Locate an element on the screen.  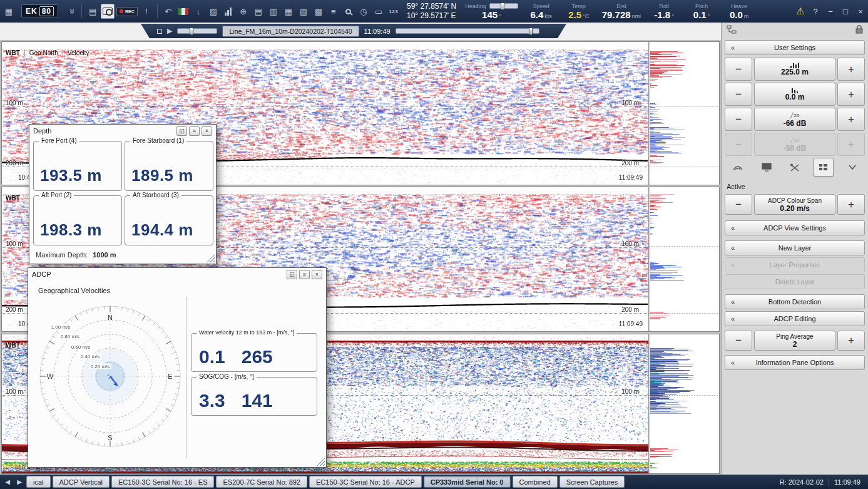
tab-es200: ES200-7C Serial No: 892 is located at coordinates (262, 482).